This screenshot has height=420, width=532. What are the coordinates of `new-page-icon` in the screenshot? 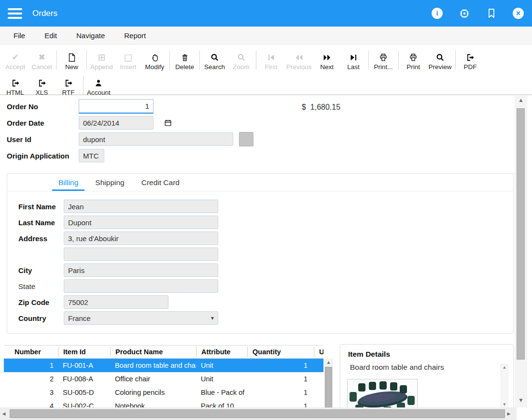 It's located at (72, 57).